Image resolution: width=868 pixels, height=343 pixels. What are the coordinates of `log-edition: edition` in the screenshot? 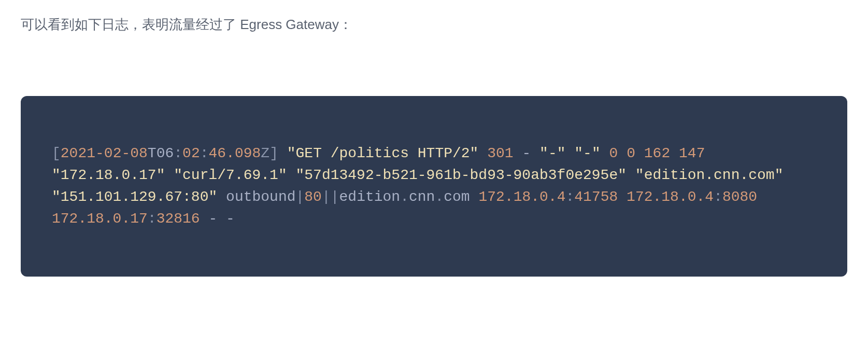 It's located at (370, 197).